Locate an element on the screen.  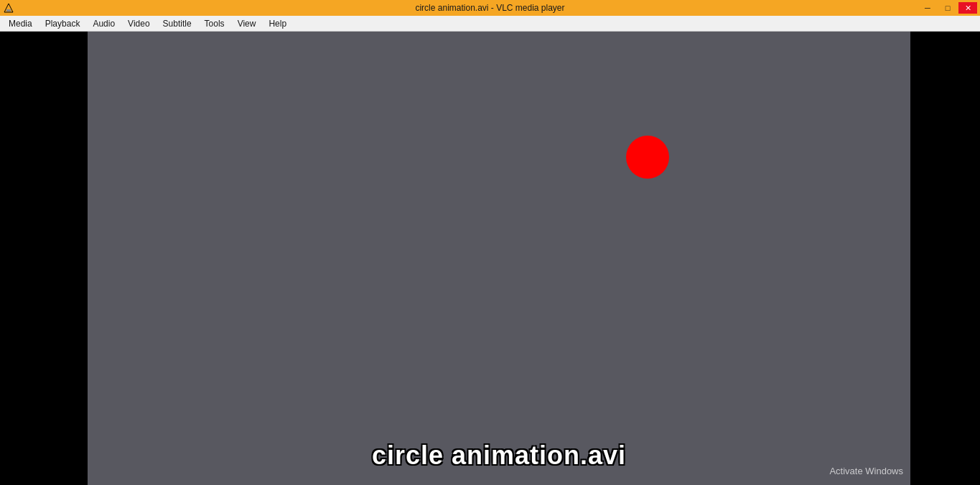
window-controls: ─ □ ✕ is located at coordinates (948, 8).